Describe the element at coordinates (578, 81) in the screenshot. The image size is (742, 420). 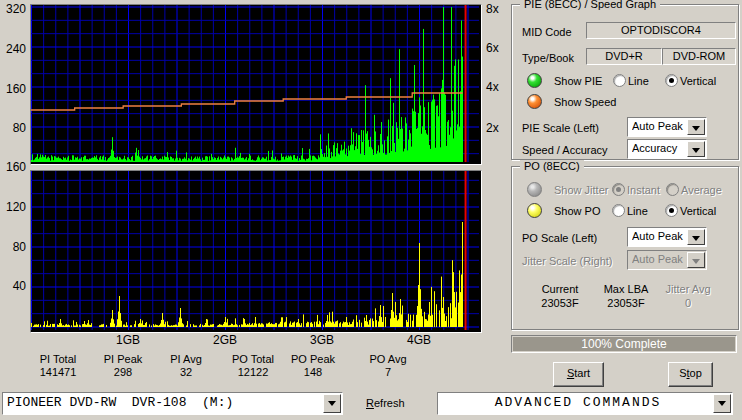
I see `show-pie-label: Show PIE` at that location.